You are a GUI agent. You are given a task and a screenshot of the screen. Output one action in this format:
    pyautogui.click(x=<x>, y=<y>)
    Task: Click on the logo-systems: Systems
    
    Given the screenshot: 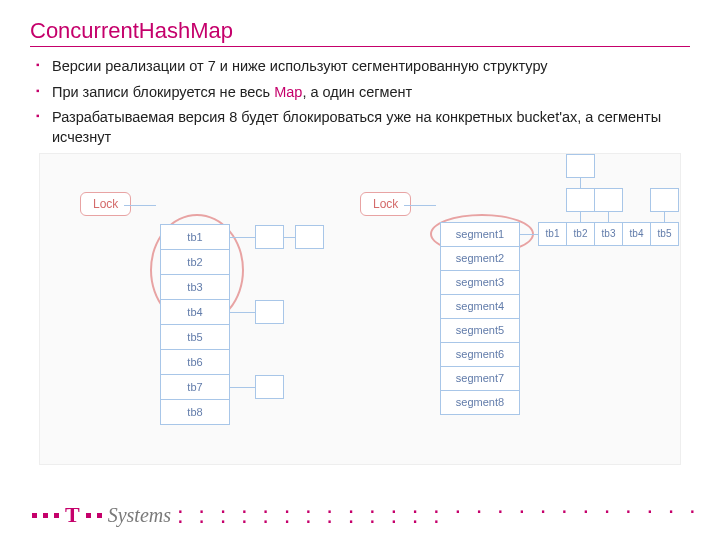 What is the action you would take?
    pyautogui.click(x=140, y=516)
    